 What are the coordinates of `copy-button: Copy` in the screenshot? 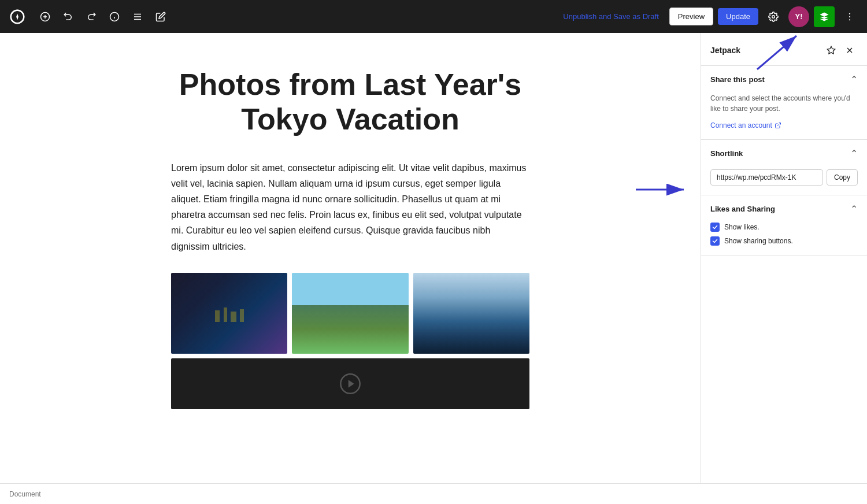 It's located at (842, 177).